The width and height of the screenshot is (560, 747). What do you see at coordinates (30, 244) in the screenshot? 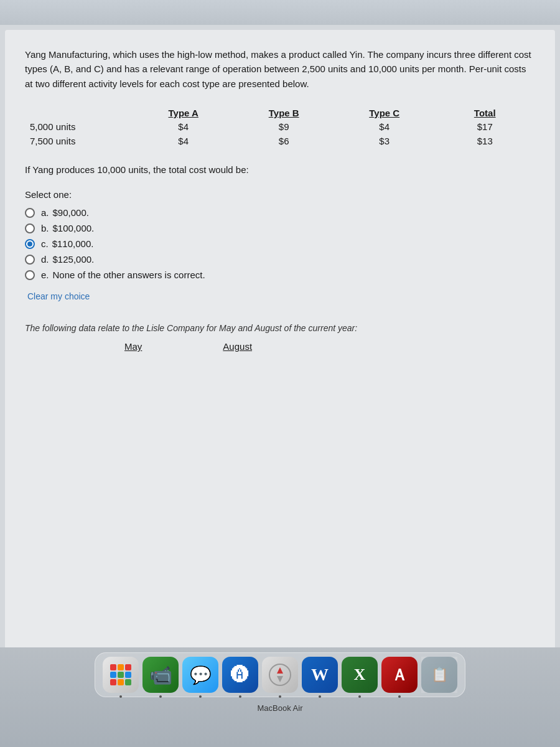
I see `radio-option-c` at bounding box center [30, 244].